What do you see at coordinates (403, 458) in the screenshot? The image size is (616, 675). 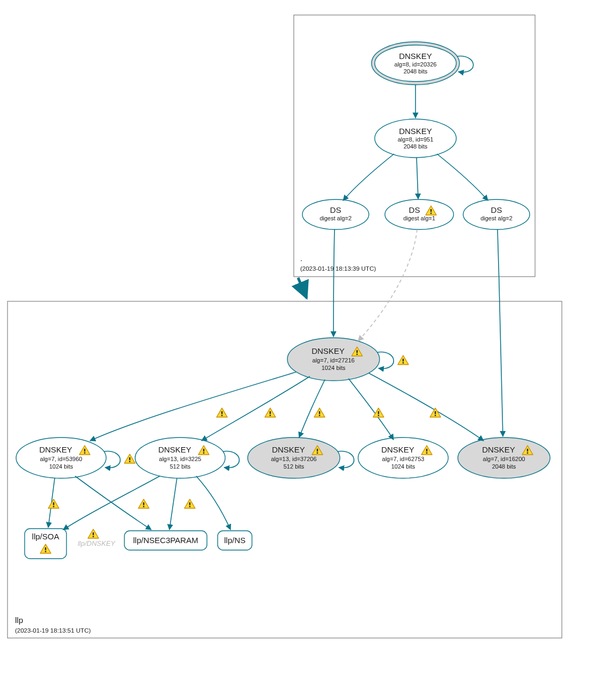 I see `node-dnskey-llp-62753: DNSKEY alg=7, id=62753 1024 bits` at bounding box center [403, 458].